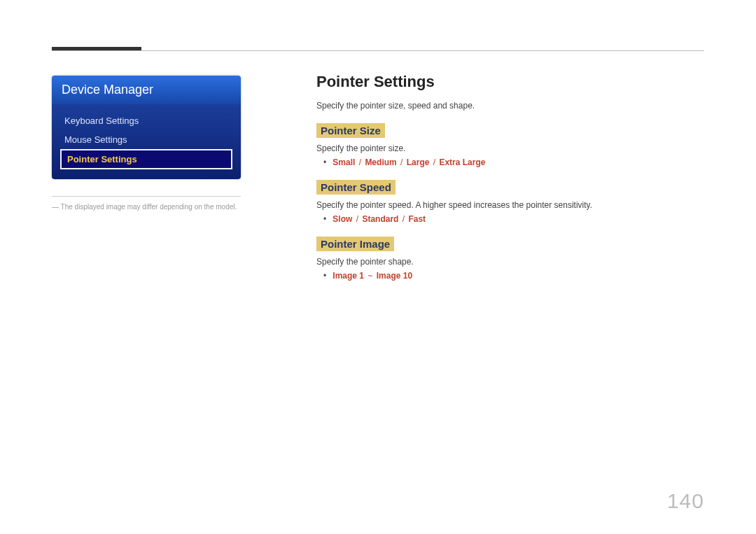 The height and width of the screenshot is (534, 756). Describe the element at coordinates (97, 49) in the screenshot. I see `header-tab-indicator` at that location.